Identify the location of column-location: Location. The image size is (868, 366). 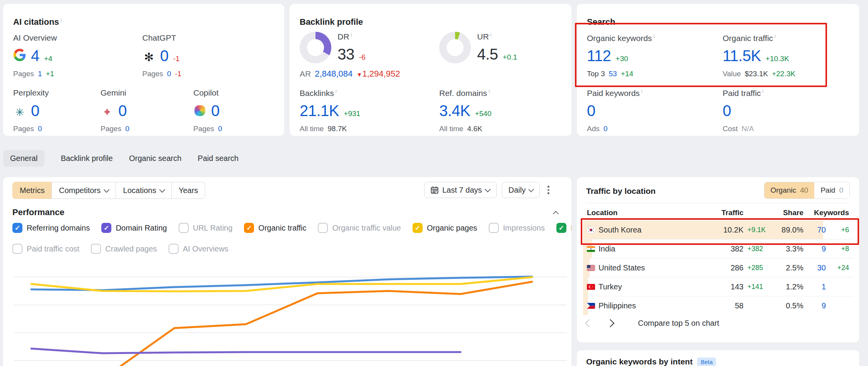
(643, 213).